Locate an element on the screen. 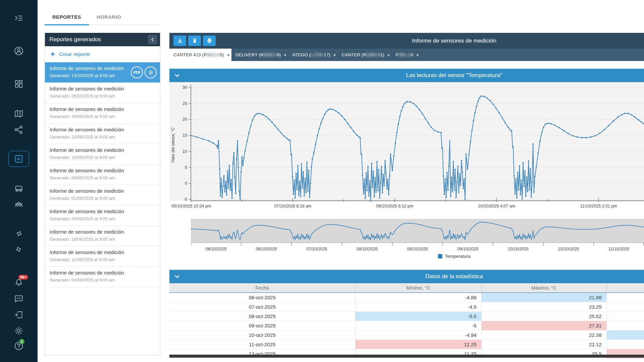 The height and width of the screenshot is (362, 644). svg-text: 10/10/2025 is located at coordinates (569, 249).